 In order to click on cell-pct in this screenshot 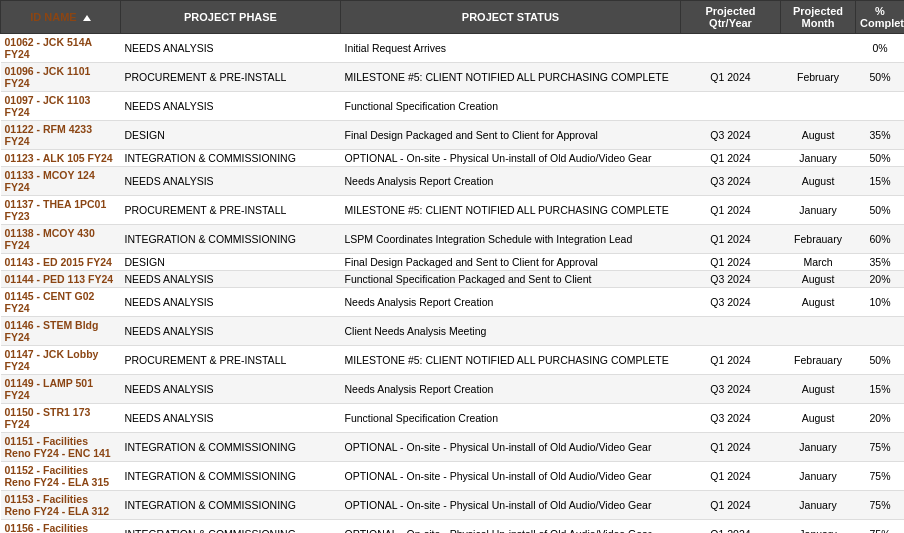, I will do `click(880, 332)`.